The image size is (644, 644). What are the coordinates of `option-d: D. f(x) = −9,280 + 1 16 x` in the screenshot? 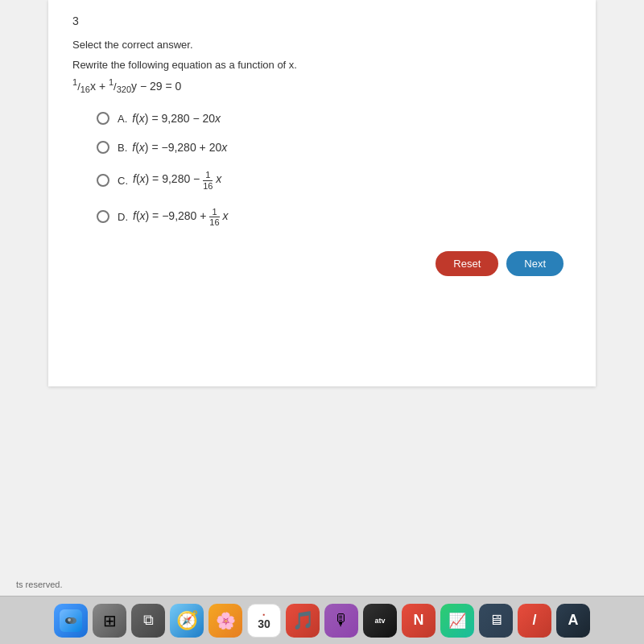 It's located at (334, 217).